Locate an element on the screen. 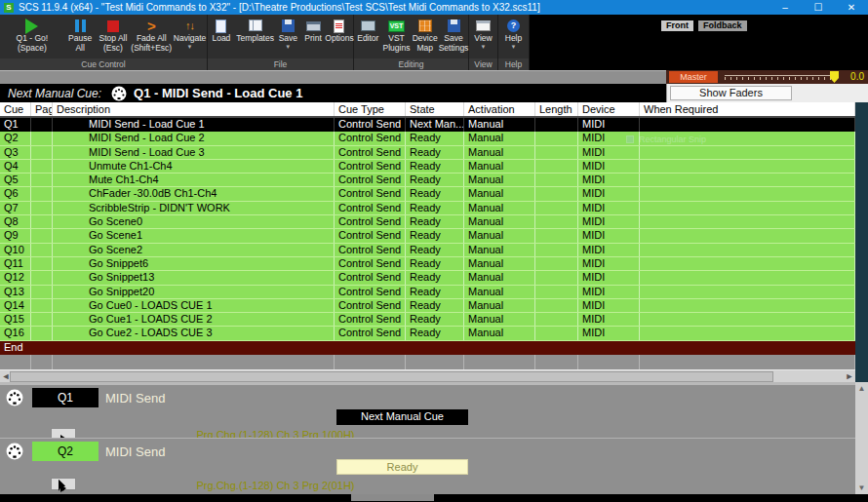 The height and width of the screenshot is (502, 868). close-button: ✕ is located at coordinates (851, 8).